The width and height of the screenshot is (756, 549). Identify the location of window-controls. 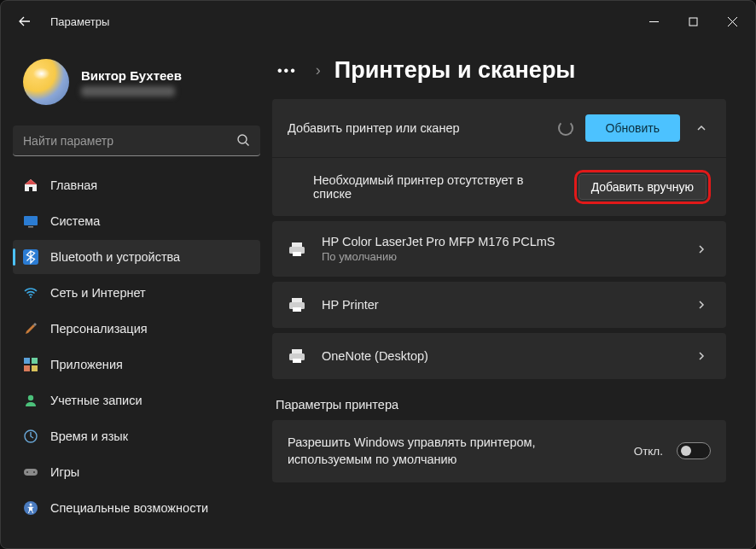
(693, 21).